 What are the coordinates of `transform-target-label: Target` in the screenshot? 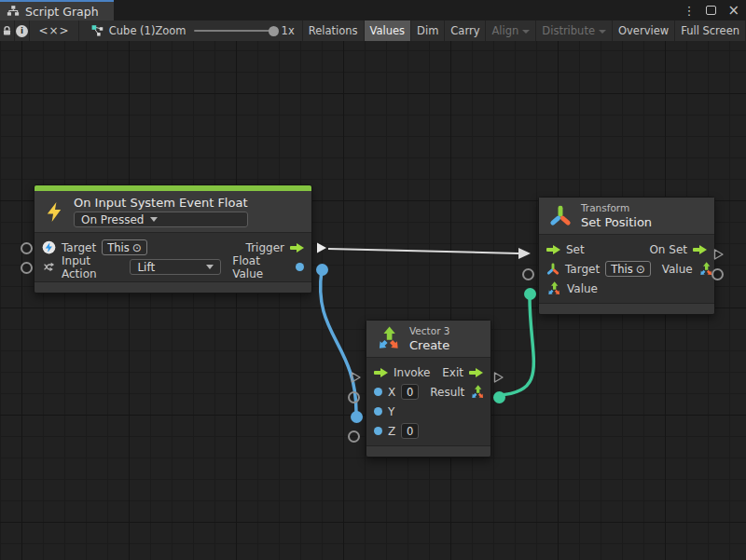 It's located at (582, 269).